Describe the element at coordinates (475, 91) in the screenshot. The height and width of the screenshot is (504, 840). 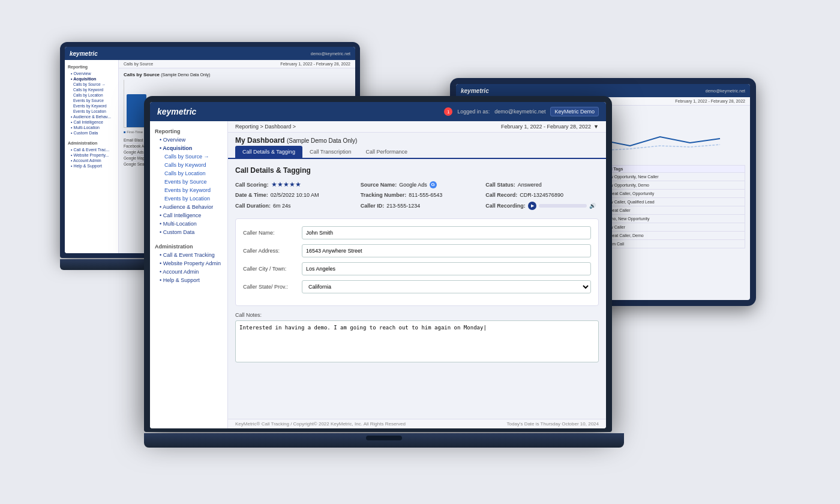
I see `back-right-logo: keymetric` at that location.